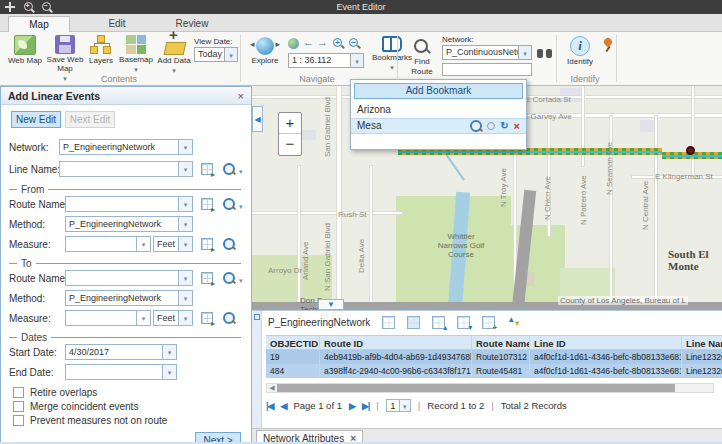 This screenshot has height=444, width=722. Describe the element at coordinates (398, 406) in the screenshot. I see `page-number-select: 1` at that location.